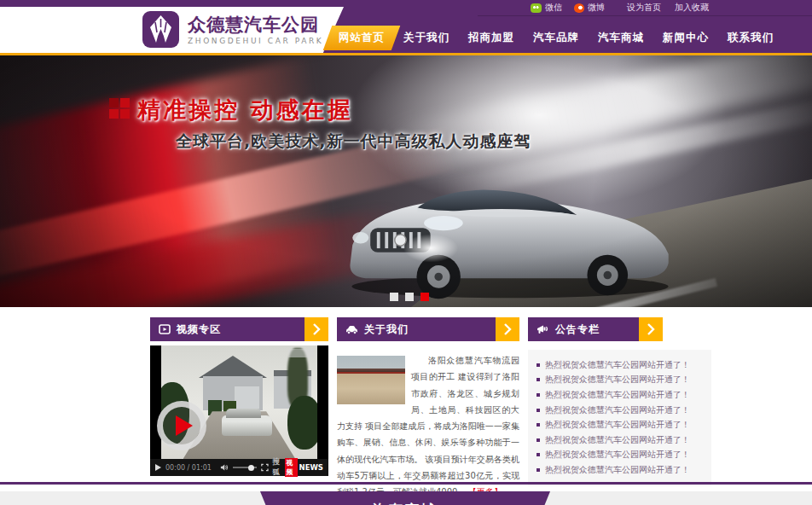 The image size is (812, 505). I want to click on video-control-bar: 00:00 / 01:01 搜狐 视频 NEWS, so click(239, 467).